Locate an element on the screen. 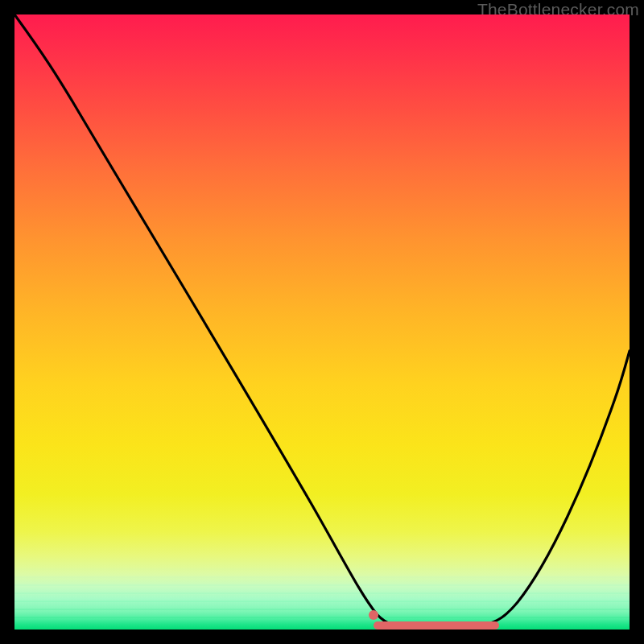 The height and width of the screenshot is (644, 644). flat-start-dot is located at coordinates (374, 615).